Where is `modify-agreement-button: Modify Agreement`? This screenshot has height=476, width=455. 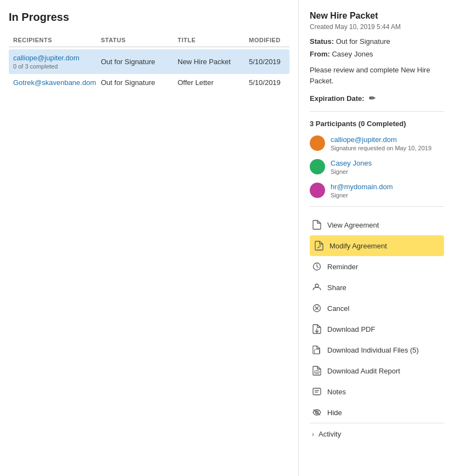 modify-agreement-button: Modify Agreement is located at coordinates (377, 246).